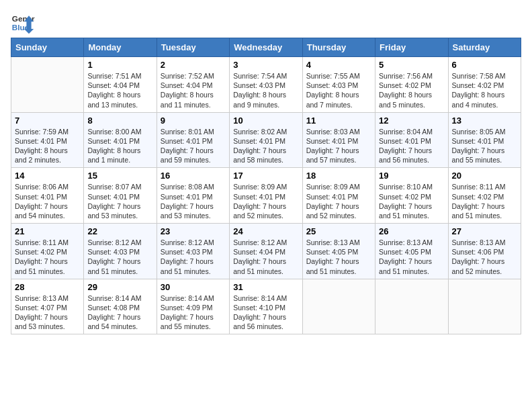 Image resolution: width=532 pixels, height=411 pixels. I want to click on day-info: Sunrise: 8:03 AMSunset: 4:01 PMDaylight:…, so click(333, 146).